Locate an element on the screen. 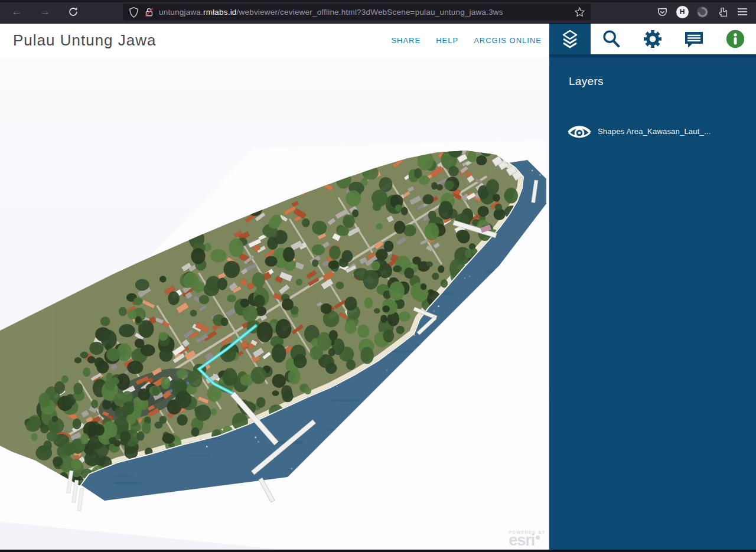  page-title: Pulau Untung Jawa is located at coordinates (84, 40).